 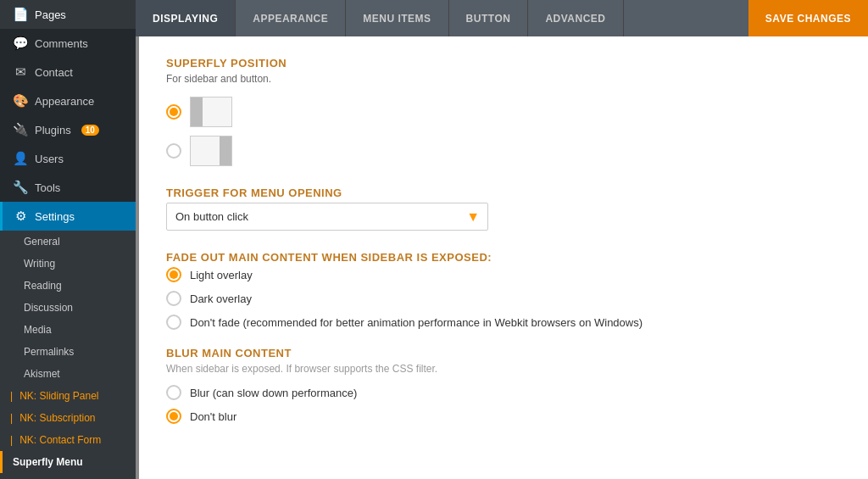 I want to click on position-right-radio, so click(x=174, y=151).